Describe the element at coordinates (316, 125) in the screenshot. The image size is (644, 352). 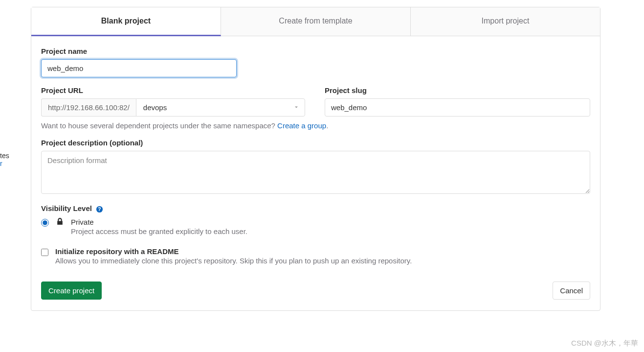
I see `namespace-hint: Want to house several dependent projects…` at that location.